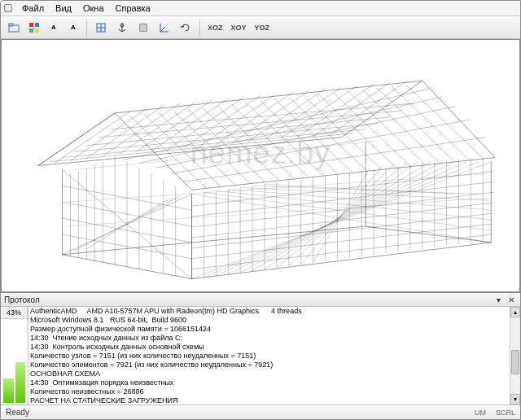 The height and width of the screenshot is (420, 521). I want to click on log-line: Количество узлов = 7151 (из них количест…, so click(274, 357).